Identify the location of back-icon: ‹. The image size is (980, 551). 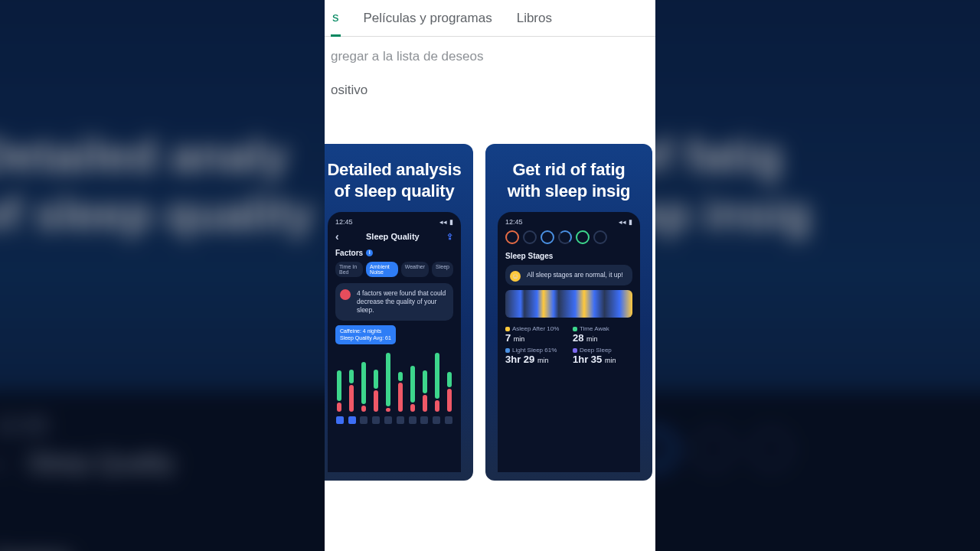
(337, 236).